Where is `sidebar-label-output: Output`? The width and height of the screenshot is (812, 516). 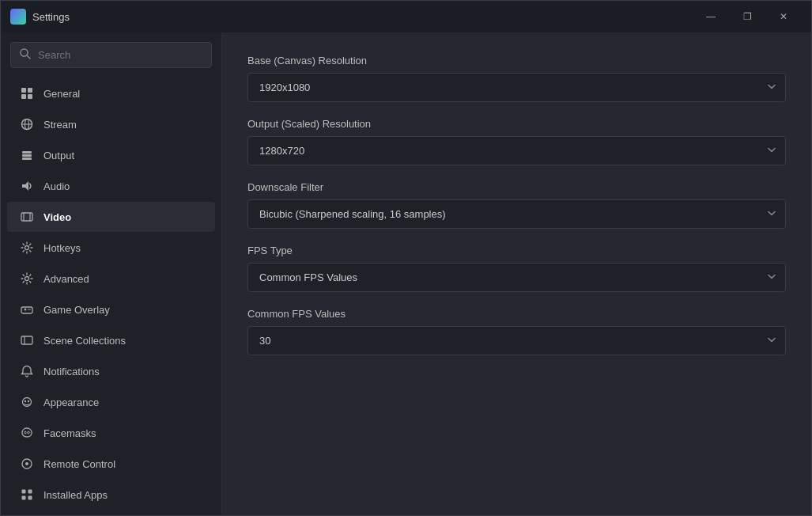 sidebar-label-output: Output is located at coordinates (59, 155).